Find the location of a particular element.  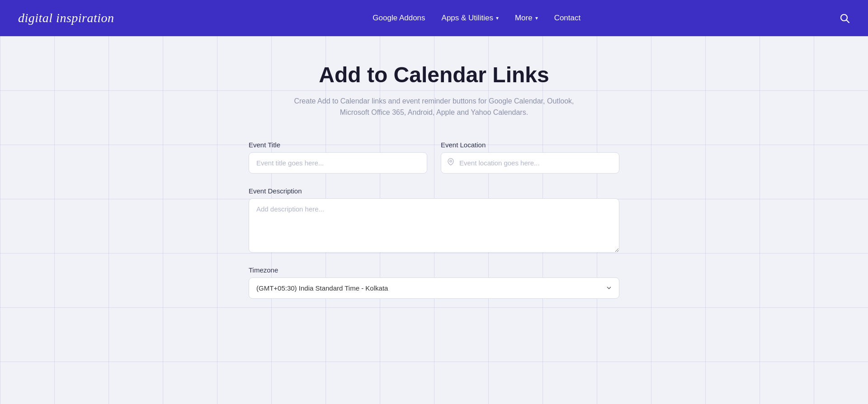

timezone-group: Timezone (GMT+05:30) India Standard Time… is located at coordinates (434, 282).